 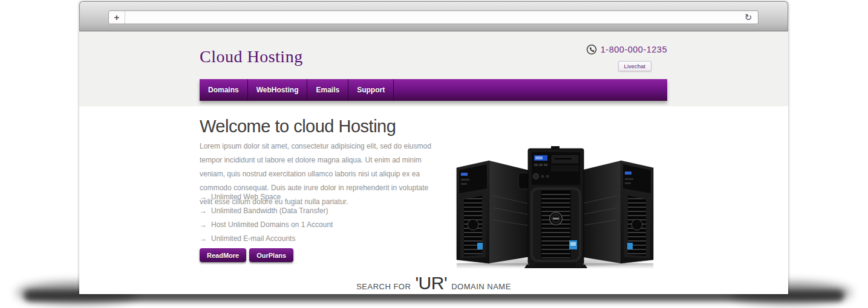 I want to click on nav-item-webhosting: WebHosting, so click(x=278, y=90).